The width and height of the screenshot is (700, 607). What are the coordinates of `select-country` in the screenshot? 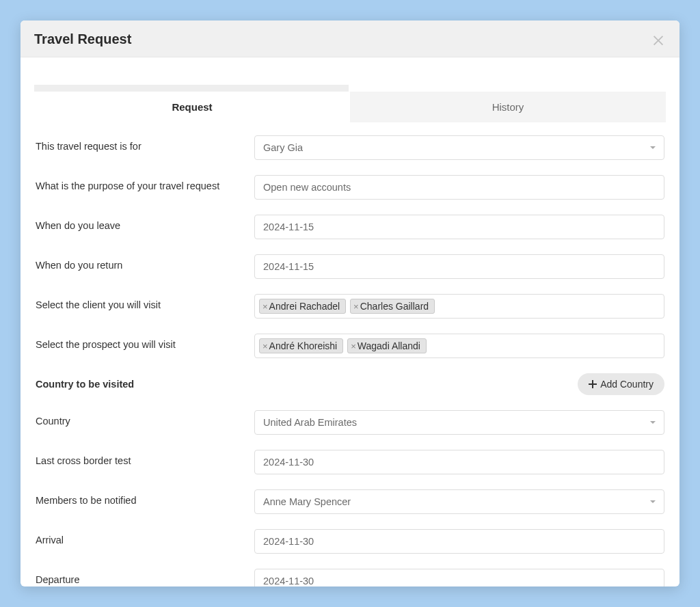 It's located at (459, 422).